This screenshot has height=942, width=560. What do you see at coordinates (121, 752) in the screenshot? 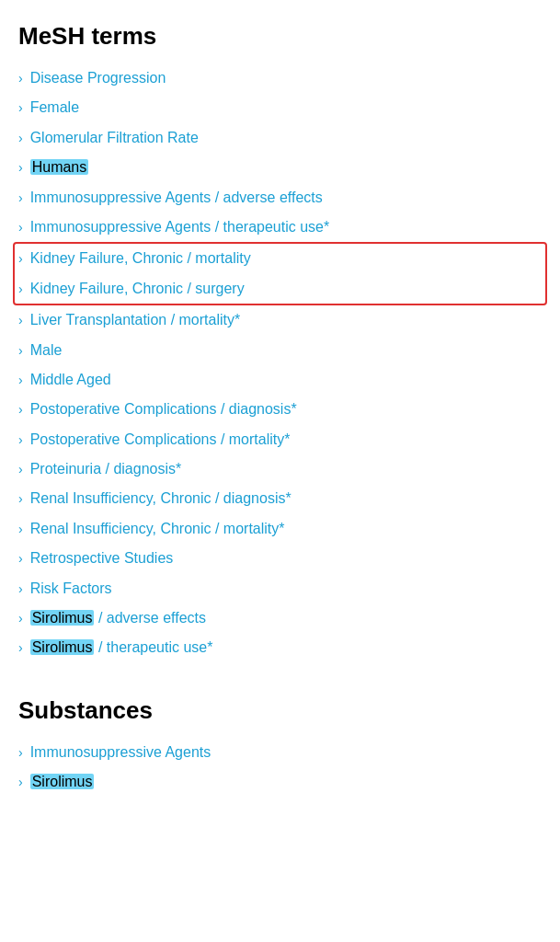
I see `mesh-term-link: Immunosuppressive Agents` at bounding box center [121, 752].